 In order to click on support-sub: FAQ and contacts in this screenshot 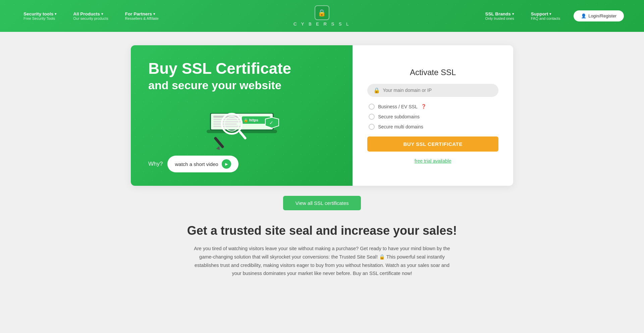, I will do `click(545, 18)`.